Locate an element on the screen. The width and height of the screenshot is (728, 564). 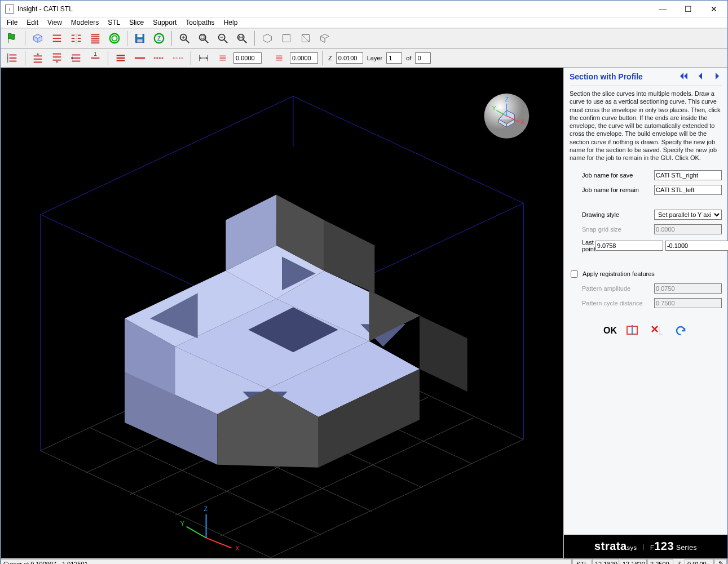
lines-stack-icon is located at coordinates (95, 38).